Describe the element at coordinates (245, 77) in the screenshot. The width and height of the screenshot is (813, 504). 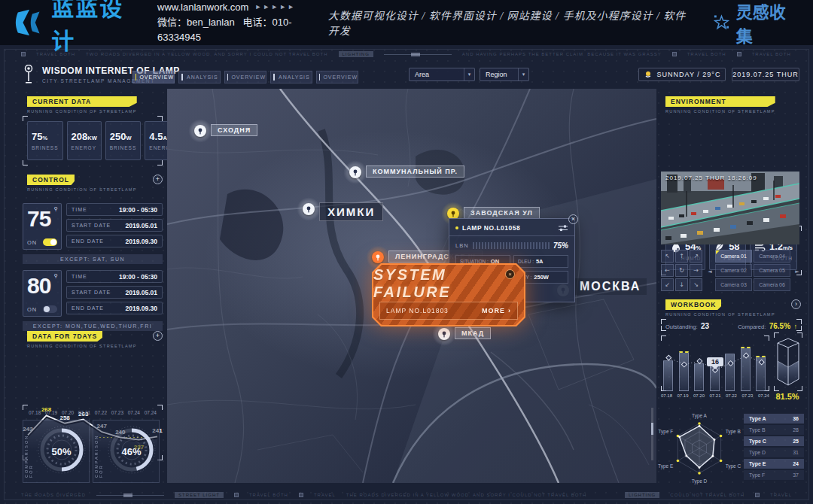
I see `tab-overview-2: OVERVIEW` at that location.